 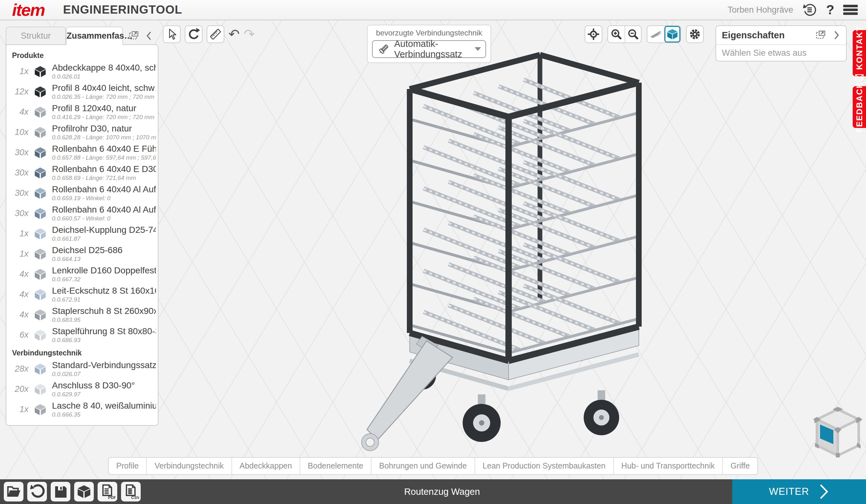 I want to click on part-title: Rollenbahn 6 40x40 Al Auf…, so click(x=104, y=210).